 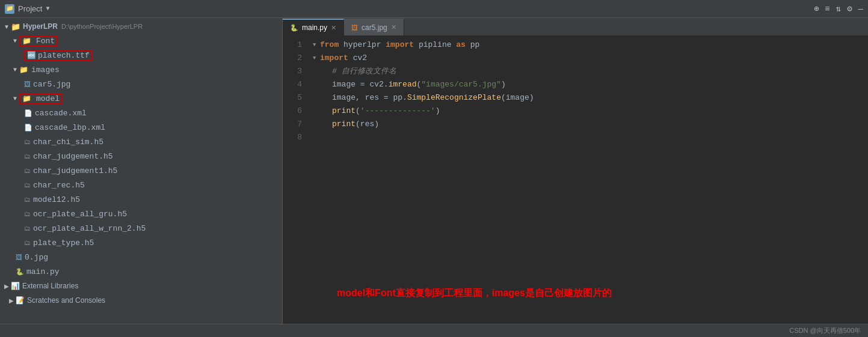 What do you see at coordinates (10, 9) in the screenshot?
I see `project-icon: 📁` at bounding box center [10, 9].